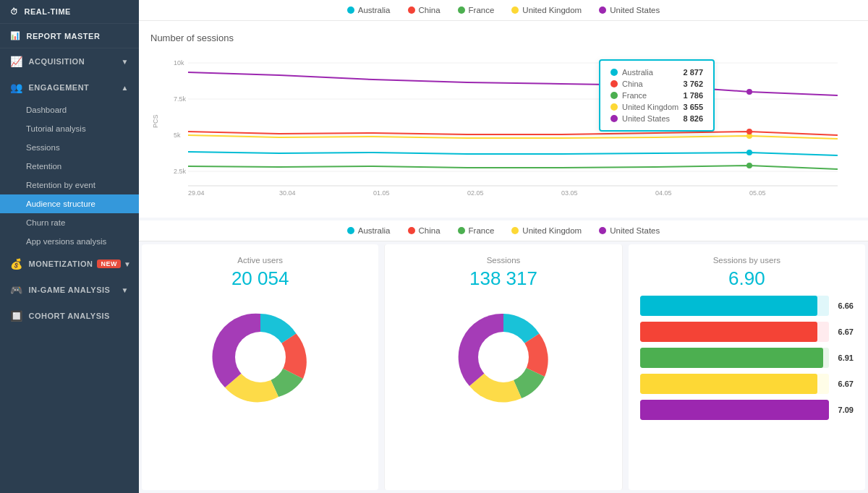 The width and height of the screenshot is (868, 493). I want to click on tooltip-dot-china, so click(614, 84).